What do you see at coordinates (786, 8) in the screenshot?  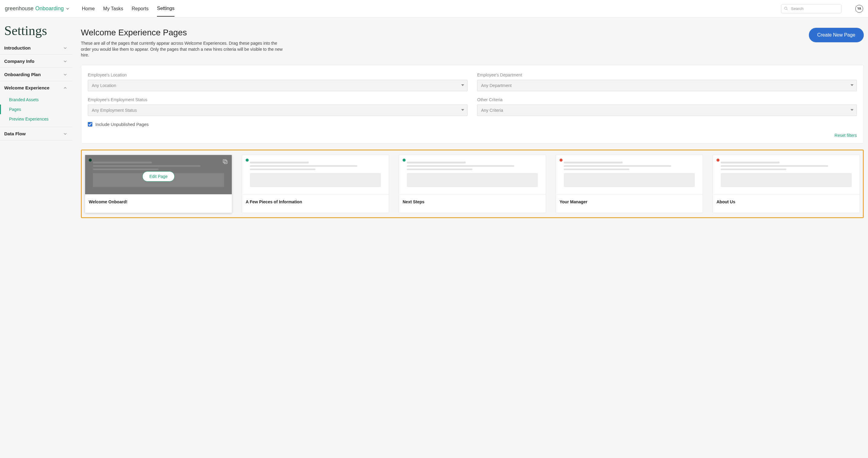 I see `search-icon` at bounding box center [786, 8].